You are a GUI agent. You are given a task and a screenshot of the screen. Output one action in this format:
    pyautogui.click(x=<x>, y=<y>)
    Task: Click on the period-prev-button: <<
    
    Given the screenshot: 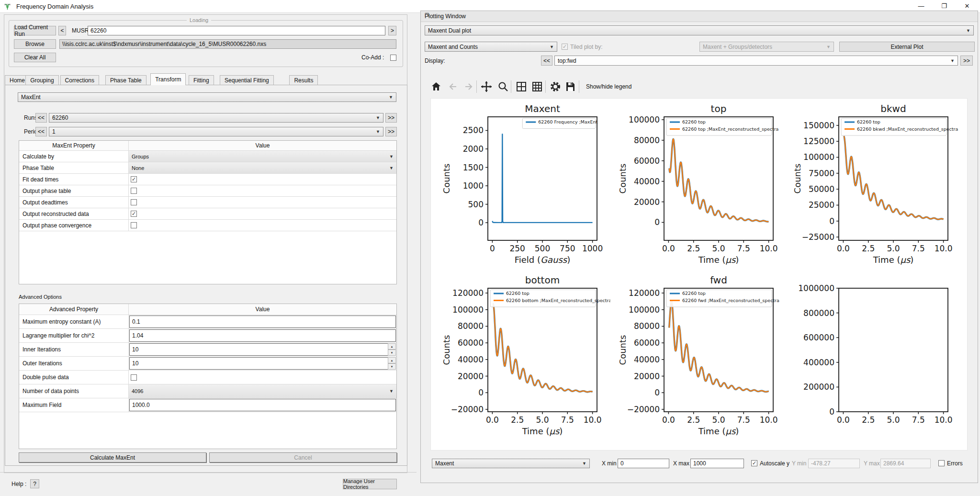 What is the action you would take?
    pyautogui.click(x=41, y=132)
    